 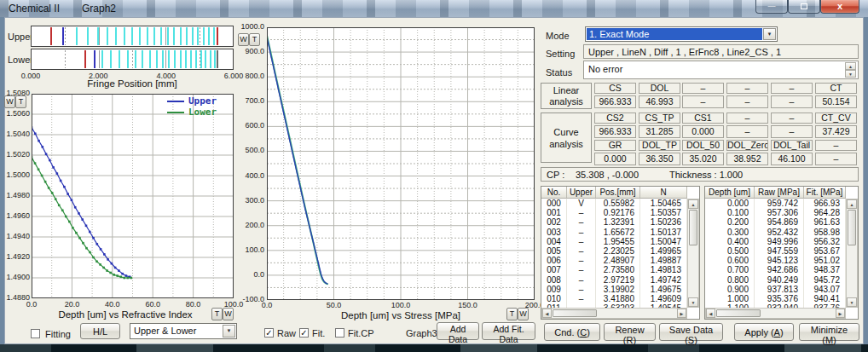 I want to click on column-header: Pos.[mm], so click(x=618, y=193).